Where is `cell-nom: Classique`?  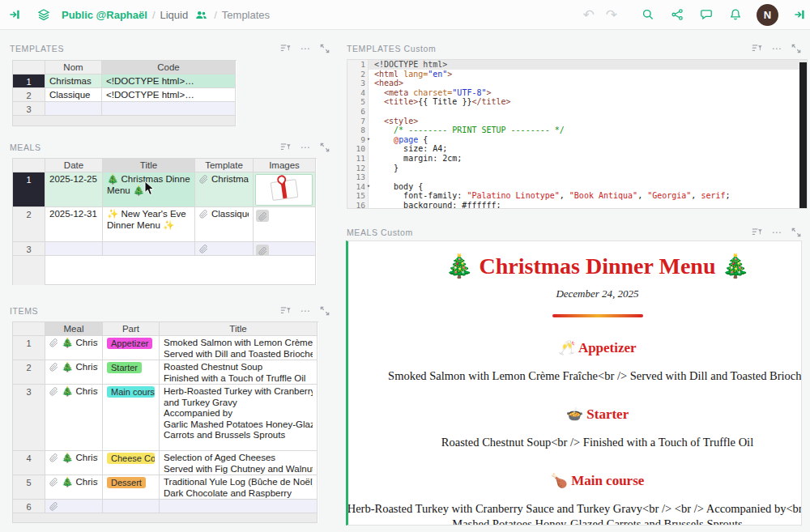
cell-nom: Classique is located at coordinates (74, 96).